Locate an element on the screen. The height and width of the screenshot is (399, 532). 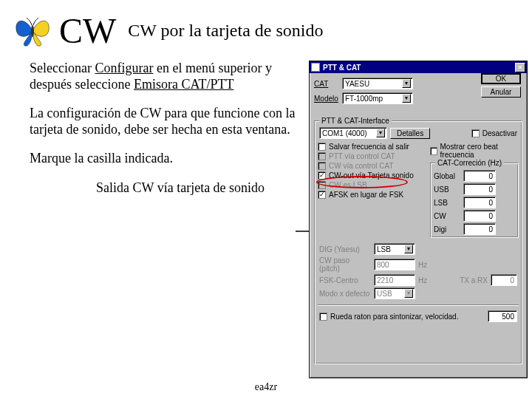
ptt-cat-checkbox: PTT vía control CAT is located at coordinates (374, 157).